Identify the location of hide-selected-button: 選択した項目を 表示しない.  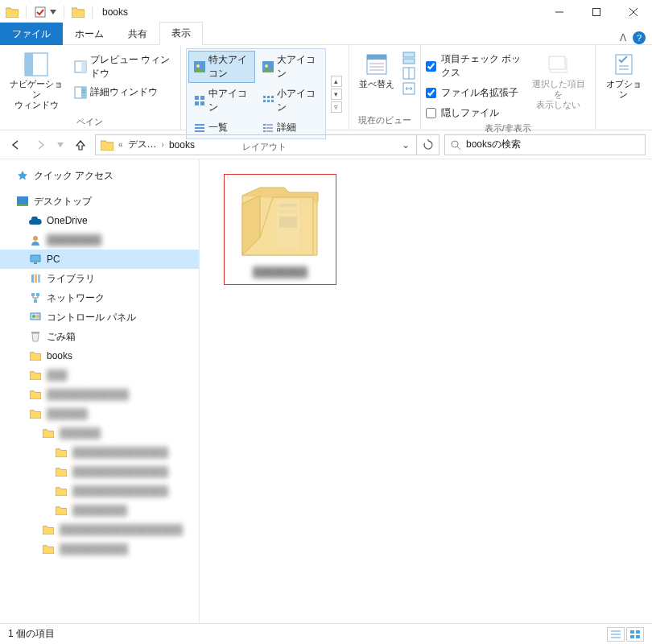
(559, 81).